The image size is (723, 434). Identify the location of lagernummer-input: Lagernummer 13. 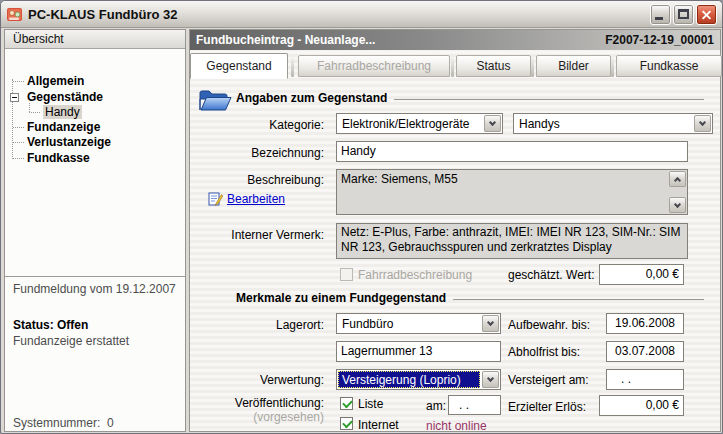
(418, 352).